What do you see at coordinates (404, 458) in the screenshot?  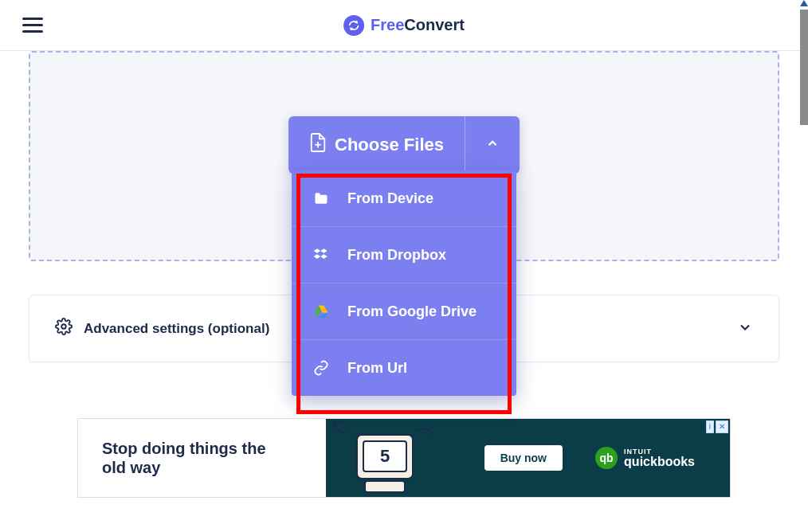 I see `ad-banner: Stop doing things the old way 5 Buy now …` at bounding box center [404, 458].